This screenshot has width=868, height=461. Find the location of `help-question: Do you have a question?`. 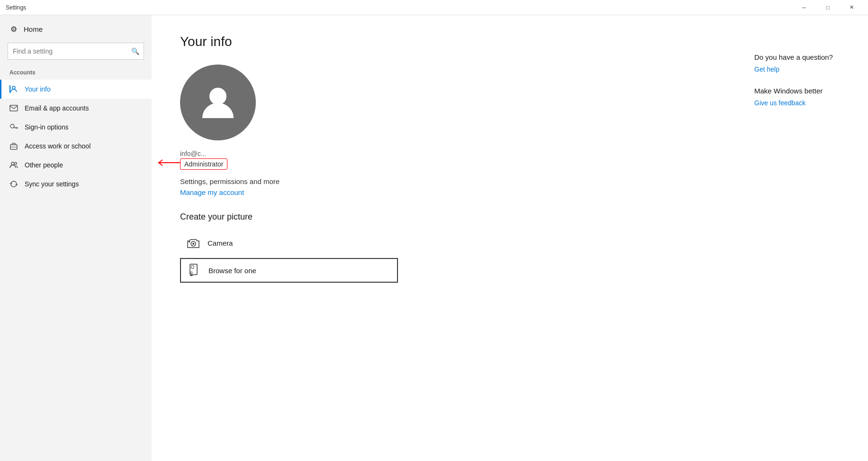

help-question: Do you have a question? is located at coordinates (802, 57).